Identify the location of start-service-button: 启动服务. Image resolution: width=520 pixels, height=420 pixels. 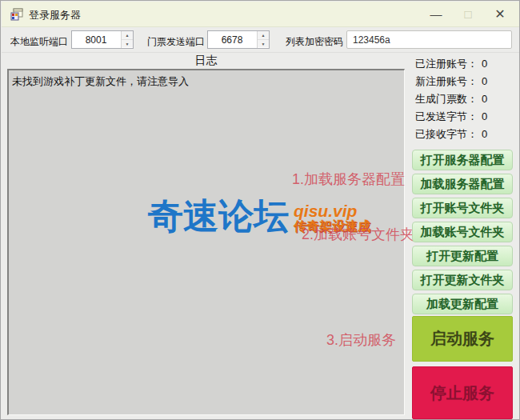
(462, 339).